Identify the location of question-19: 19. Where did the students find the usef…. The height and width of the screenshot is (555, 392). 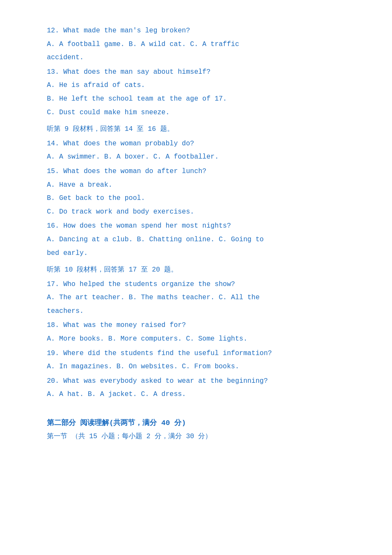
(202, 361).